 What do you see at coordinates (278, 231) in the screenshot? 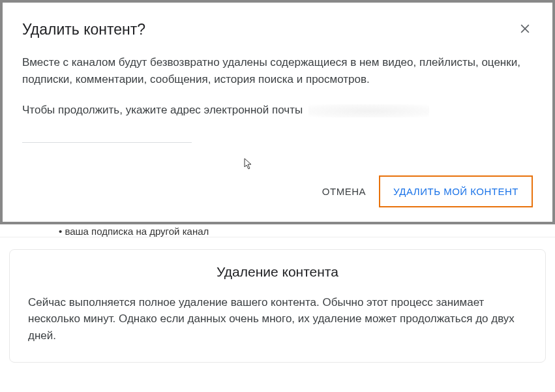
I see `background-list-item: ваша подписка на другой канал` at bounding box center [278, 231].